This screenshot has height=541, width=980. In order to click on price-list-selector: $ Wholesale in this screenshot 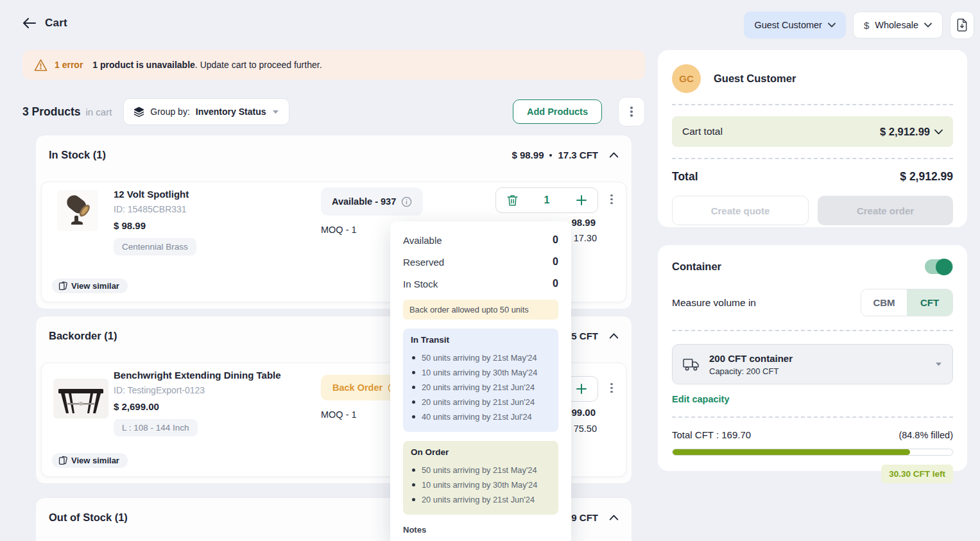, I will do `click(898, 25)`.